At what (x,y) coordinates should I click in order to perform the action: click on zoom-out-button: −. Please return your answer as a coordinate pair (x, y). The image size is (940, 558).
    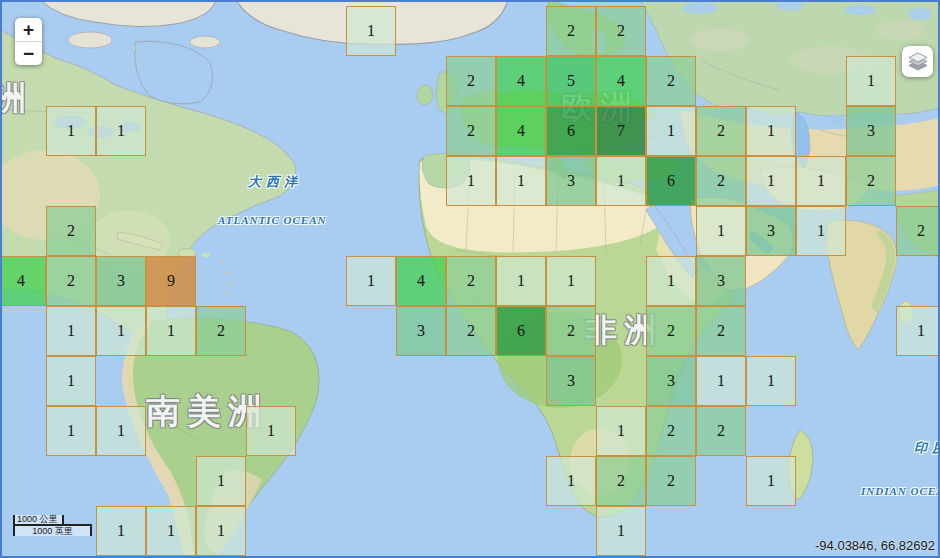
    Looking at the image, I should click on (28, 54).